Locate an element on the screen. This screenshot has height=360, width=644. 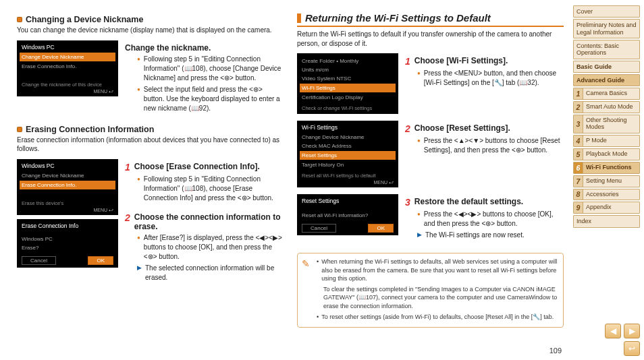
bullet: After [Erase?] is displayed, press the <… is located at coordinates (211, 247).